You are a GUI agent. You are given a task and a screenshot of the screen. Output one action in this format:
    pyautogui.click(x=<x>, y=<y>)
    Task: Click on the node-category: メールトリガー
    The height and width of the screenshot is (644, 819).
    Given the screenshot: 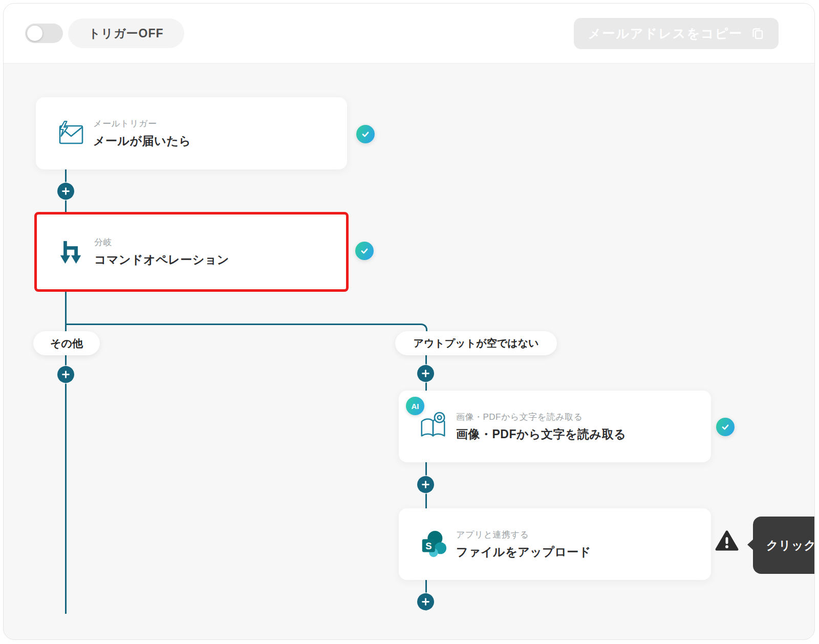 What is the action you would take?
    pyautogui.click(x=142, y=124)
    